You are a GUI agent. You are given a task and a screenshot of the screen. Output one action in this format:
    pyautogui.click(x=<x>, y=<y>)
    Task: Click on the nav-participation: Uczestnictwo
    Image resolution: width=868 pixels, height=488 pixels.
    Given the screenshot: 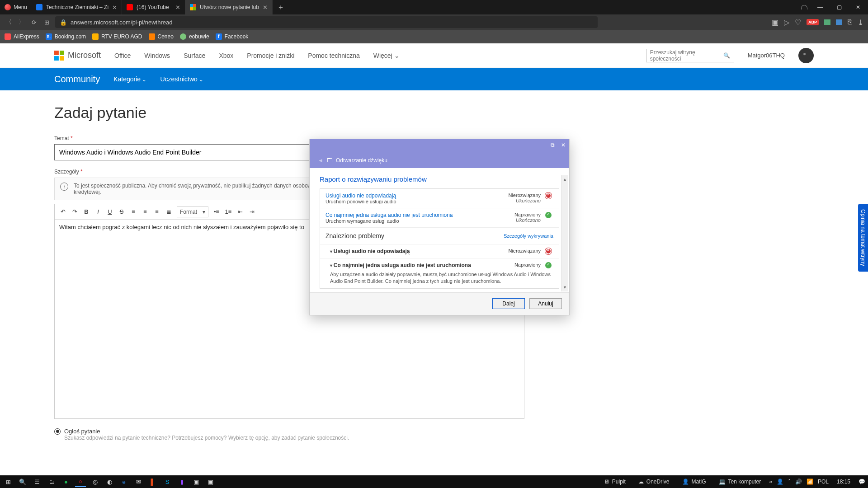 What is the action you would take?
    pyautogui.click(x=182, y=79)
    